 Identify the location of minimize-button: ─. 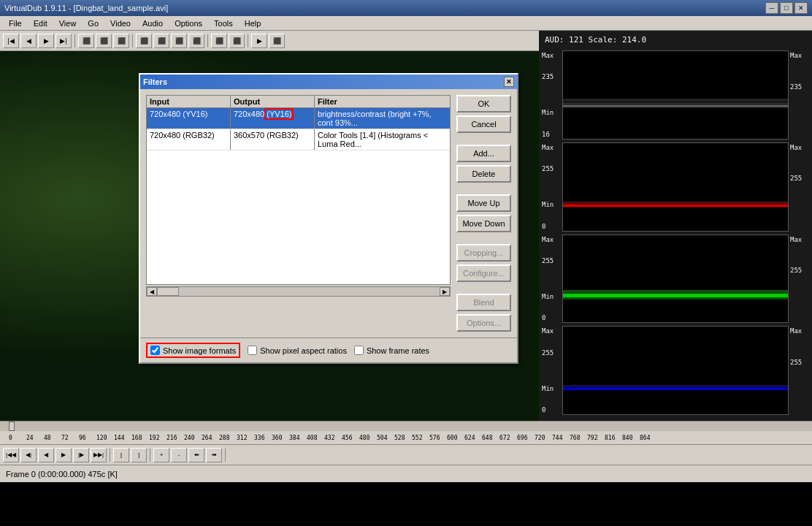
(772, 8).